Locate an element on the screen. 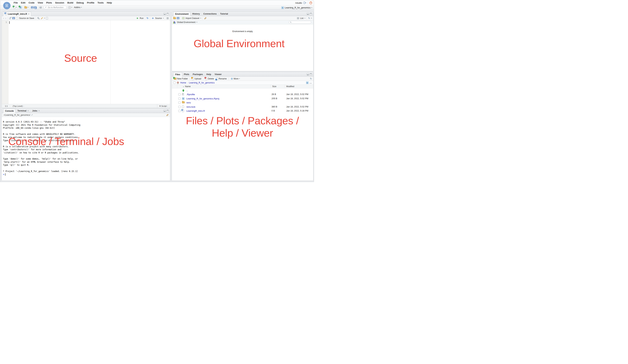 Image resolution: width=628 pixels, height=364 pixels. run-icon is located at coordinates (137, 18).